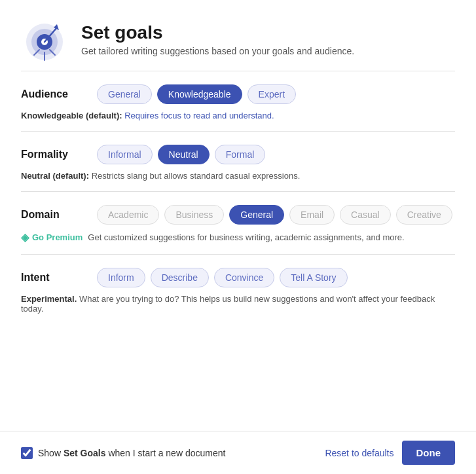 Image resolution: width=476 pixels, height=474 pixels. What do you see at coordinates (238, 102) in the screenshot?
I see `audience-inner: Audience General Knowledgeable Expert Kn…` at bounding box center [238, 102].